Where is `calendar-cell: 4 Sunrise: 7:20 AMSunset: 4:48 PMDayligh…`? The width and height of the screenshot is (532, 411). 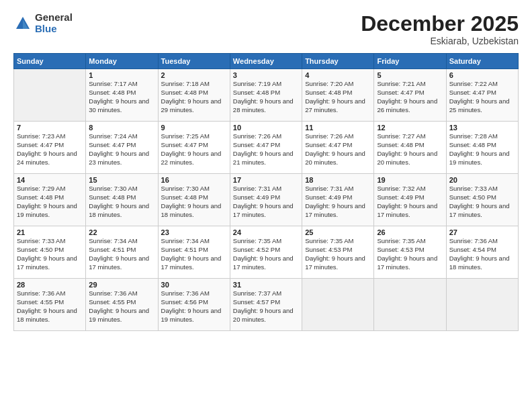 calendar-cell: 4 Sunrise: 7:20 AMSunset: 4:48 PMDayligh… is located at coordinates (339, 95).